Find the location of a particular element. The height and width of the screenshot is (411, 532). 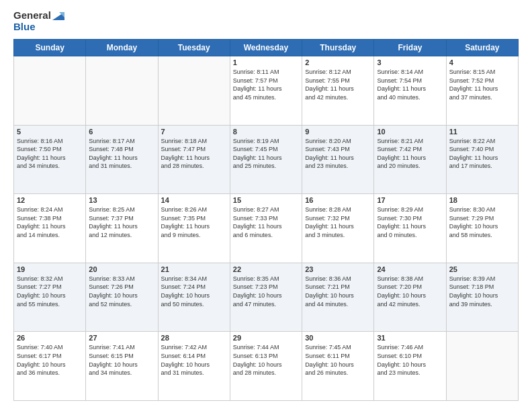

day-number-11: 11 is located at coordinates (482, 132).